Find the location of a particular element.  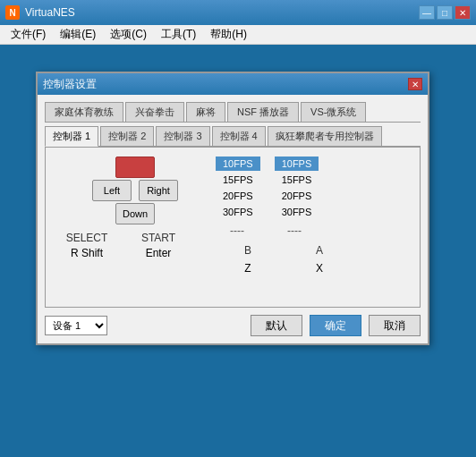

menu-options: 选项(C) is located at coordinates (129, 34).